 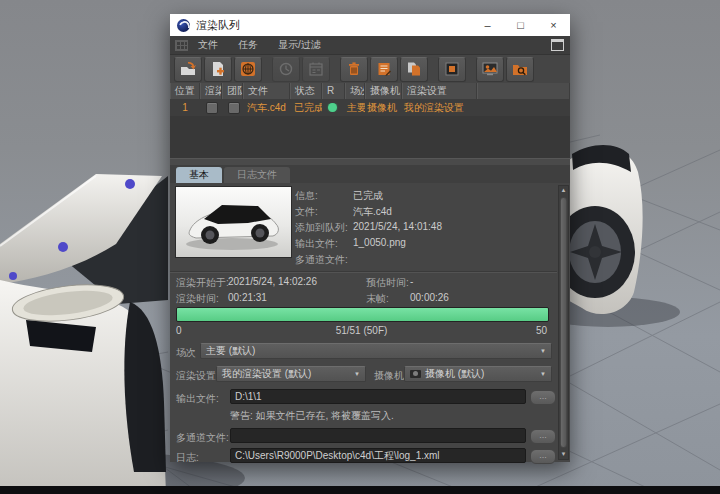 What do you see at coordinates (218, 70) in the screenshot?
I see `add-job-button` at bounding box center [218, 70].